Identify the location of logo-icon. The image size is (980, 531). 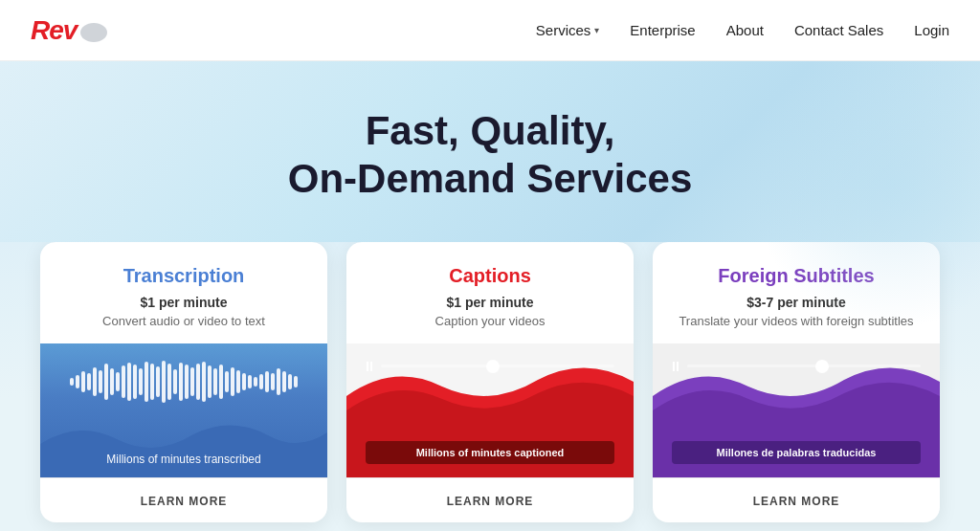
(94, 33).